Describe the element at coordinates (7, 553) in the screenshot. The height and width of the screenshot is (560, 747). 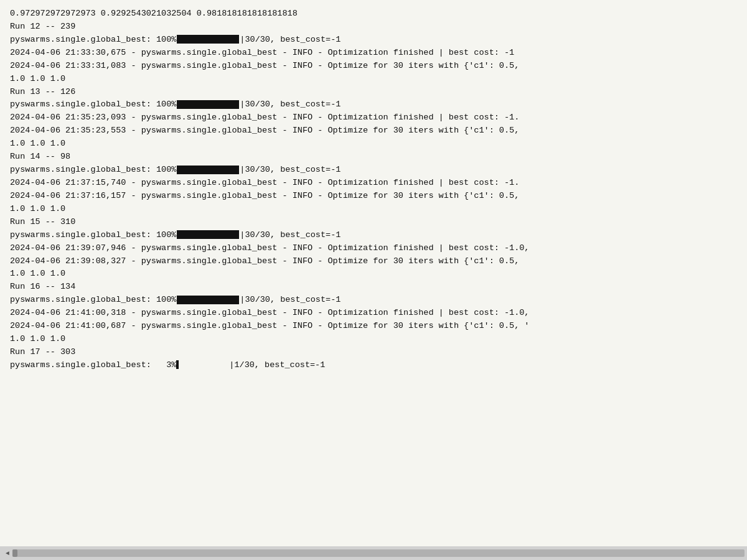
I see `scroll-left-arrow: ◄` at that location.